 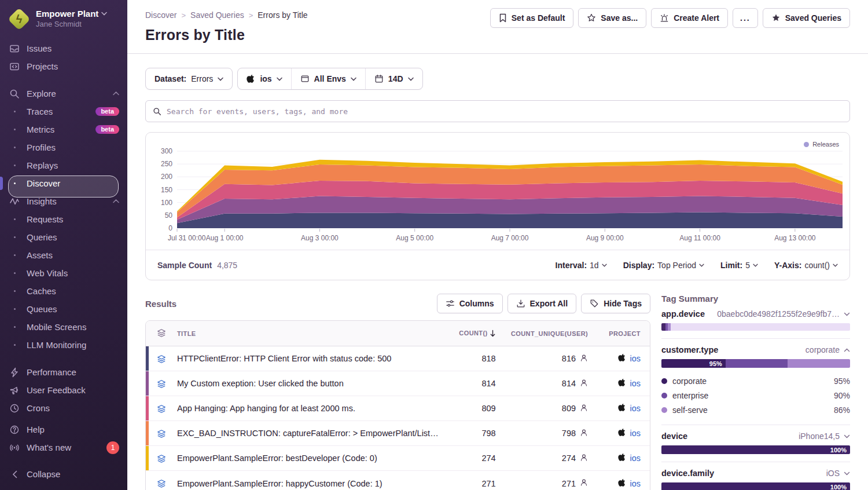 I want to click on bookmark-icon, so click(x=503, y=18).